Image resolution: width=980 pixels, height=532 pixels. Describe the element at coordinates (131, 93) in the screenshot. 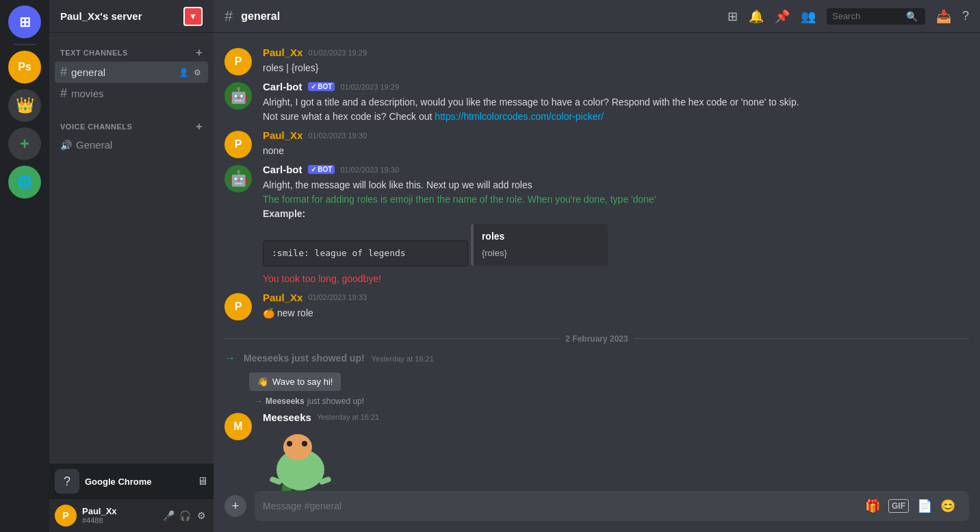

I see `channel-item-movies: # movies` at that location.